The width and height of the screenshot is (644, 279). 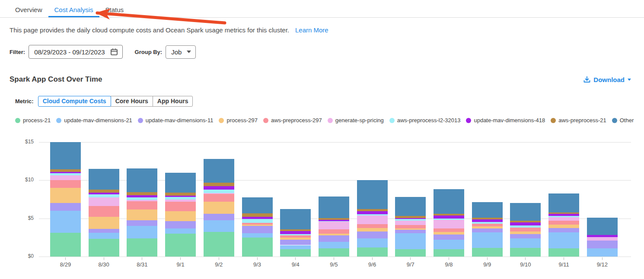 I want to click on date-range-picker: 08/29/2023 - 09/12/2023, so click(x=75, y=52).